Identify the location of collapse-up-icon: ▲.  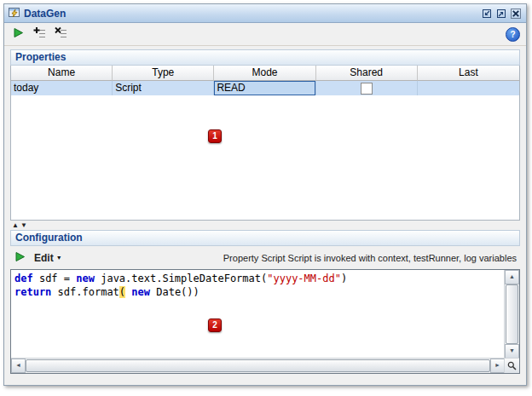
(15, 226).